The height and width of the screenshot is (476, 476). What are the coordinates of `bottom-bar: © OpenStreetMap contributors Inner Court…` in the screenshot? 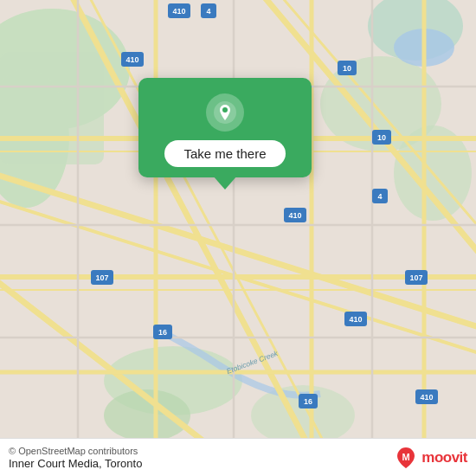 It's located at (238, 457).